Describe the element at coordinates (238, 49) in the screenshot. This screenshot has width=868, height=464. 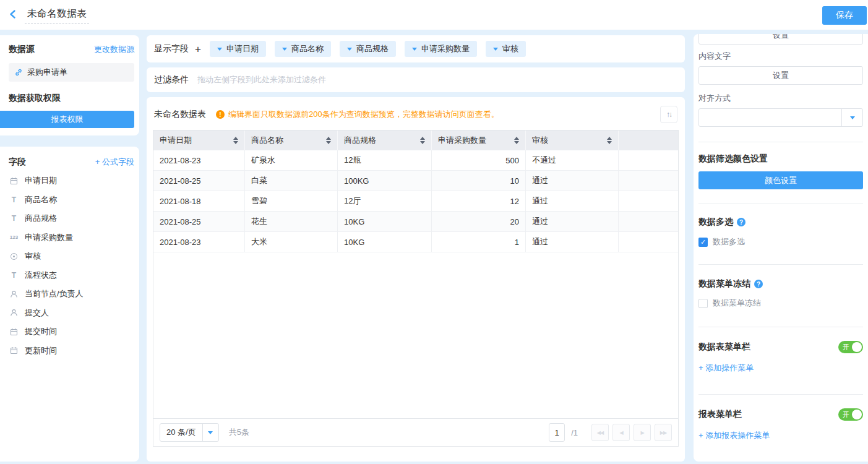
I see `display-field-chip: 申请日期` at that location.